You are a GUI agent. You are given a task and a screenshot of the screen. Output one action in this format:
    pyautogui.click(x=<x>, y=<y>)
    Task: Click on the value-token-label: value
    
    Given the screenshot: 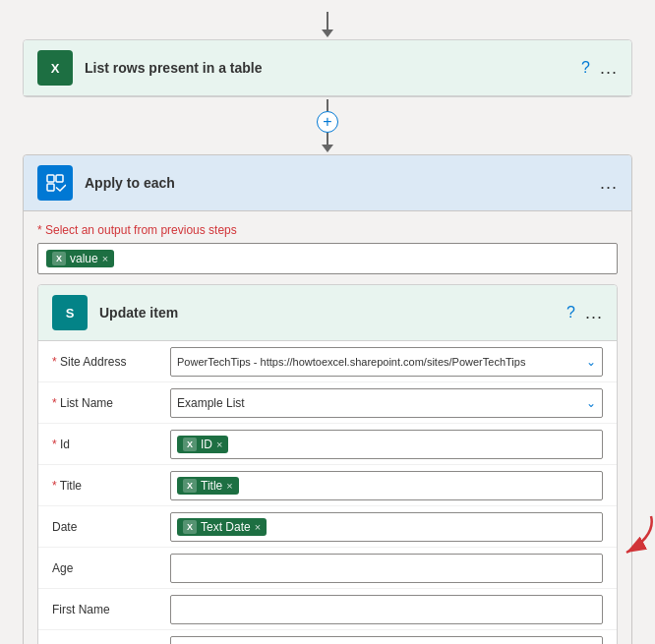 What is the action you would take?
    pyautogui.click(x=85, y=259)
    